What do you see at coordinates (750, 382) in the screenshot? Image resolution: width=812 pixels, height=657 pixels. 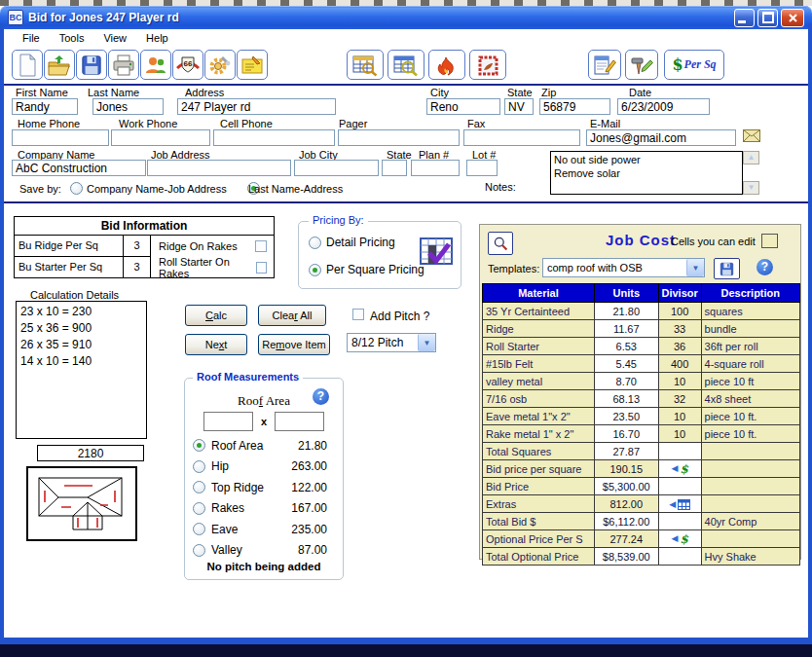 I see `description-cell: piece 10 ft` at bounding box center [750, 382].